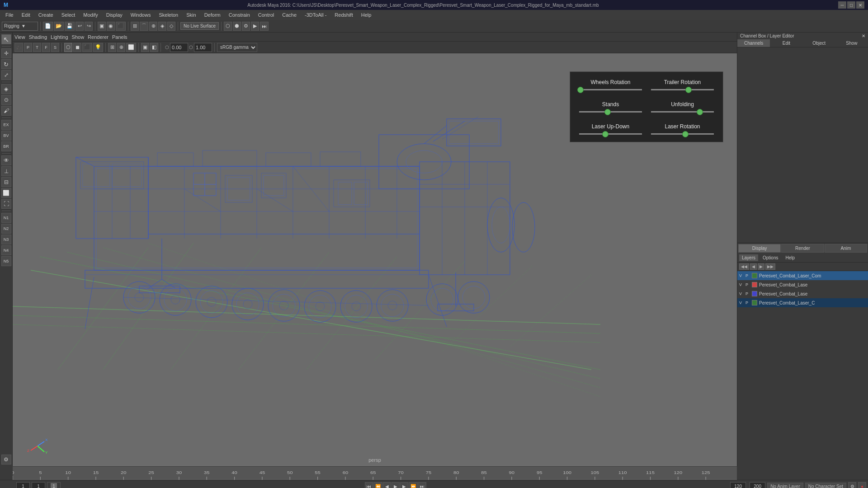 The width and height of the screenshot is (868, 488). I want to click on menu-cache: Cache, so click(289, 15).